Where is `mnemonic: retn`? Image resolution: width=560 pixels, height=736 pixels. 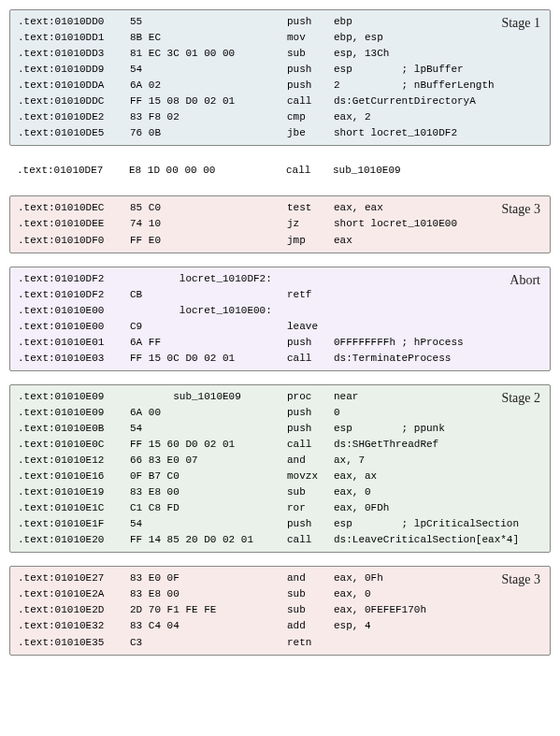 mnemonic: retn is located at coordinates (310, 643).